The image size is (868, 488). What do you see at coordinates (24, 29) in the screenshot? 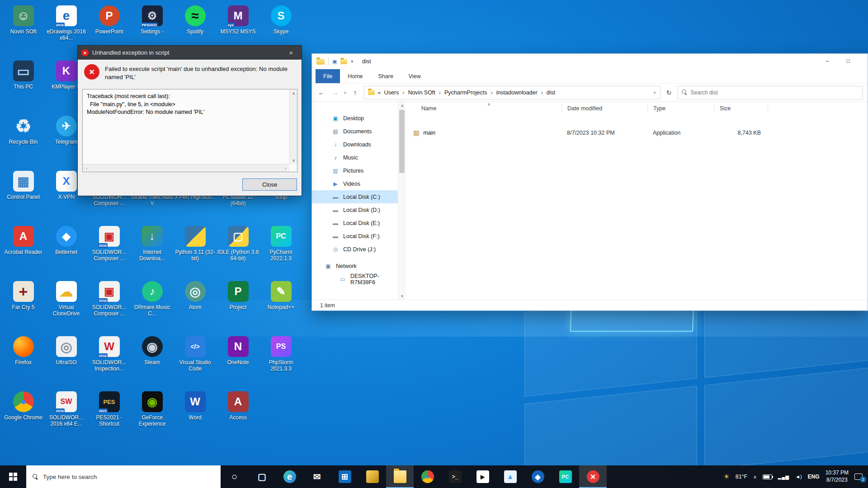
I see `desktop-icon-novin-soft: ☺ Novin SOft` at bounding box center [24, 29].